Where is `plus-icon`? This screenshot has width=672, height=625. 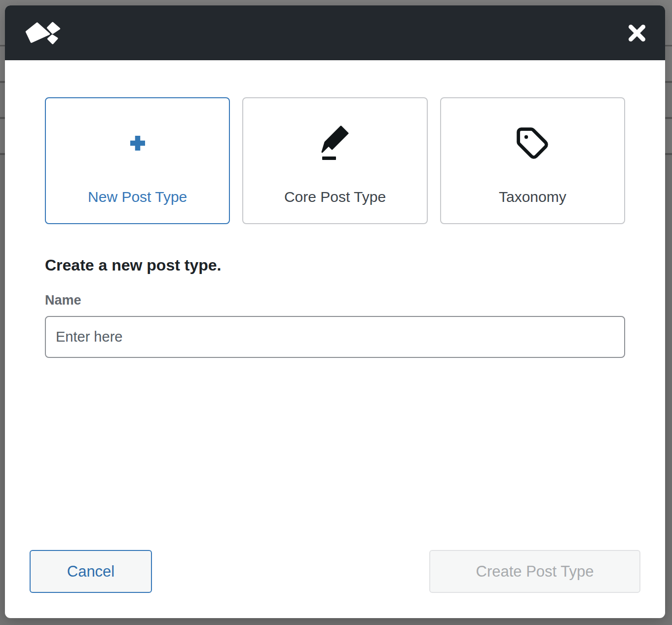 plus-icon is located at coordinates (138, 143).